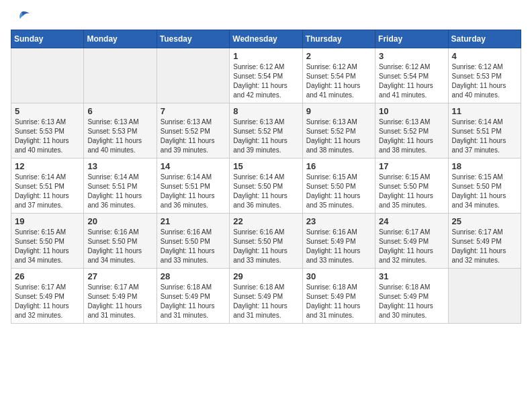  I want to click on day-cell: 5Sunrise: 6:13 AM Sunset: 5:53 PM Daylig…, so click(48, 131).